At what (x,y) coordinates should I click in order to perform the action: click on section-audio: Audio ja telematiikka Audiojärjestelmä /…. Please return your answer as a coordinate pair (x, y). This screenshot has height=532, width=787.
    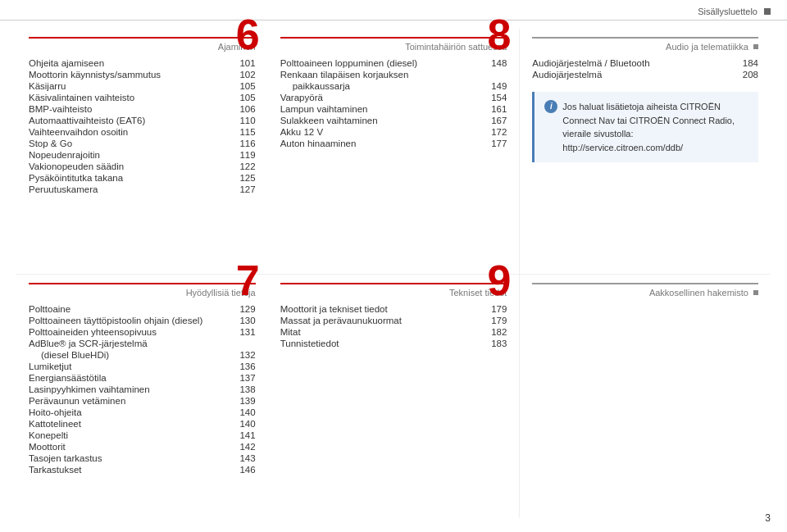
    Looking at the image, I should click on (644, 151).